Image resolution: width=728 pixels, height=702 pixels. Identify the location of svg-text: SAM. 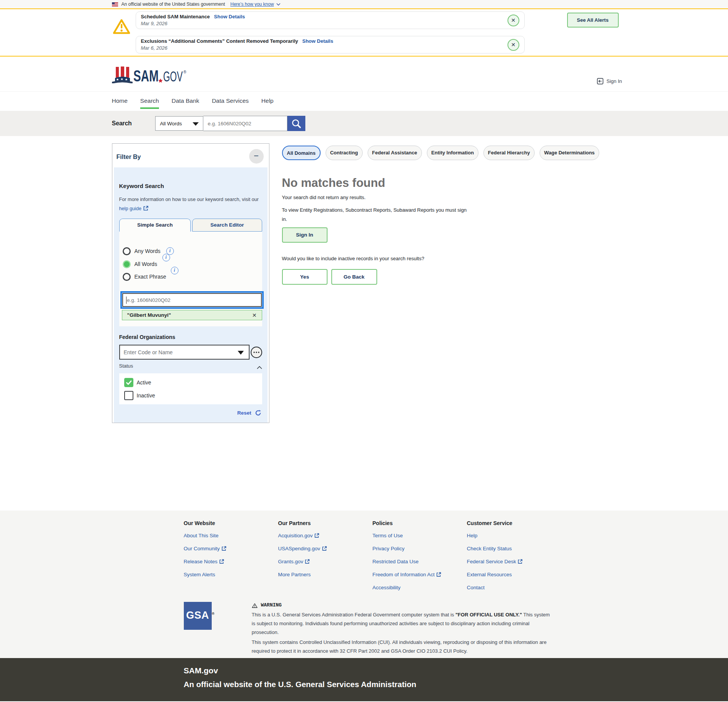
(146, 75).